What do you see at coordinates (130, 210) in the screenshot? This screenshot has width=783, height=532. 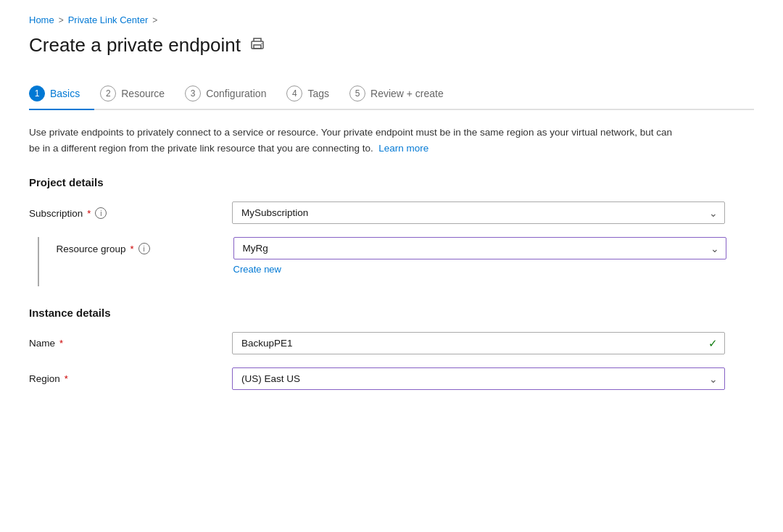 I see `subscription-label-col: Subscription * i` at bounding box center [130, 210].